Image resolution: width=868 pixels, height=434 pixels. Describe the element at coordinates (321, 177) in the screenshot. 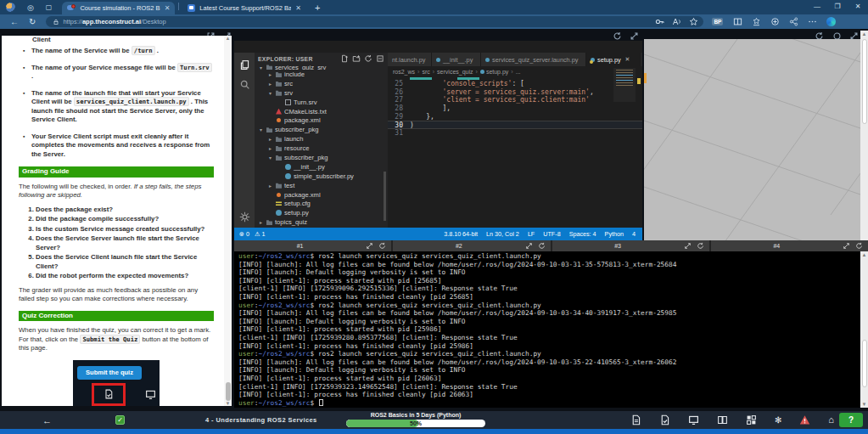

I see `tree-item-simple-subscriber-py: simple_subscriber.py` at that location.